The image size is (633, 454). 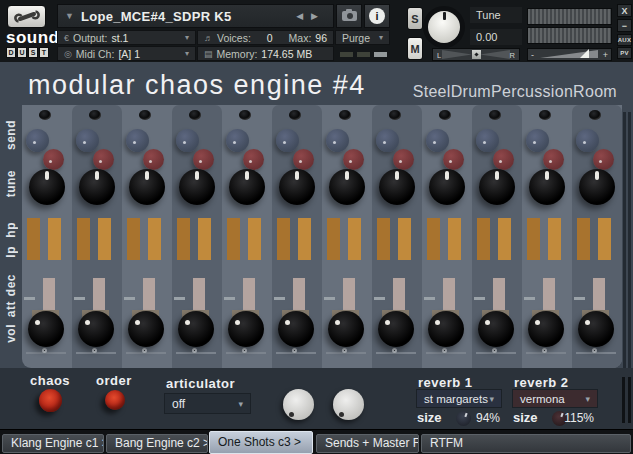 I want to click on tab-klang-engine: Klang Engine c1 >, so click(x=53, y=444).